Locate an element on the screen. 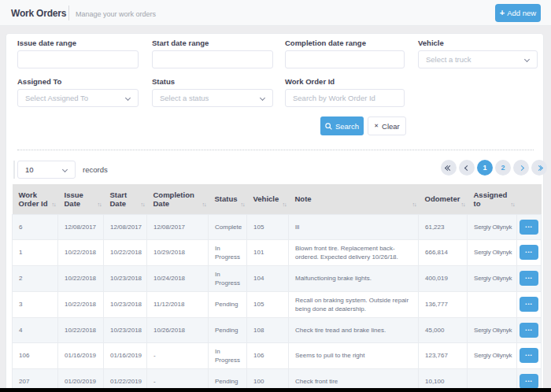  bottom-bar is located at coordinates (276, 390).